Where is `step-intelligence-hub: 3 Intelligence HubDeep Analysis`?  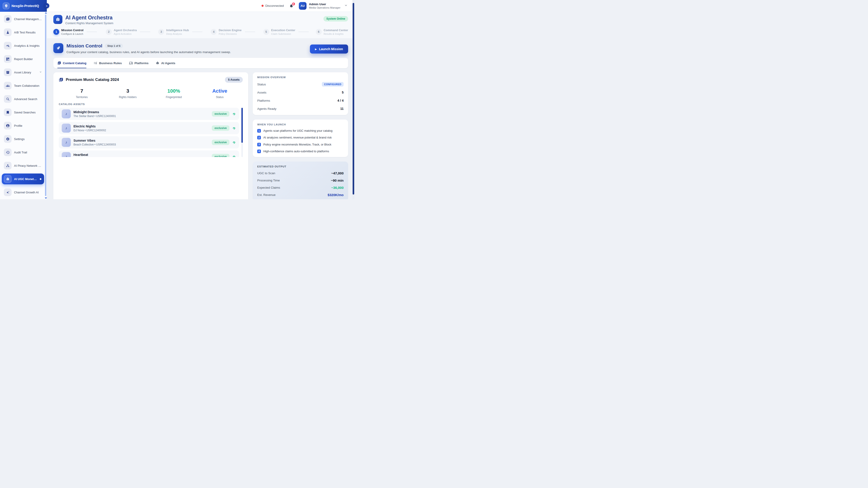 step-intelligence-hub: 3 Intelligence HubDeep Analysis is located at coordinates (174, 32).